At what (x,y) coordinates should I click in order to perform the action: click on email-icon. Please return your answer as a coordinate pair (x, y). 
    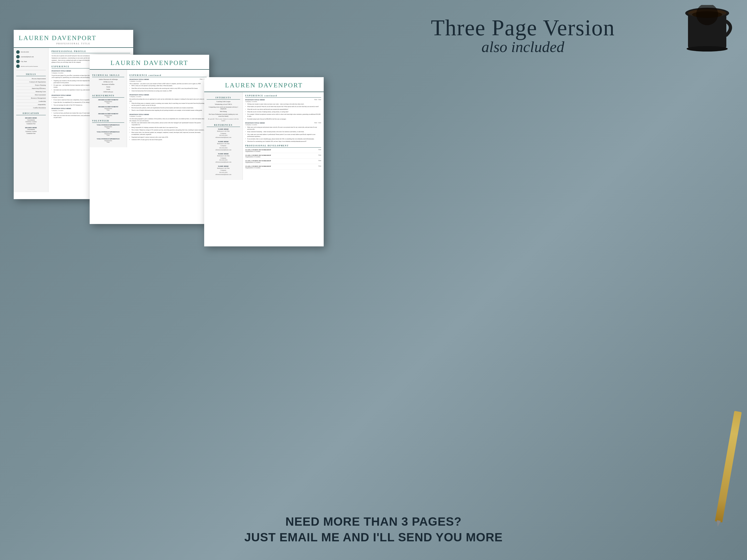
    Looking at the image, I should click on (18, 57).